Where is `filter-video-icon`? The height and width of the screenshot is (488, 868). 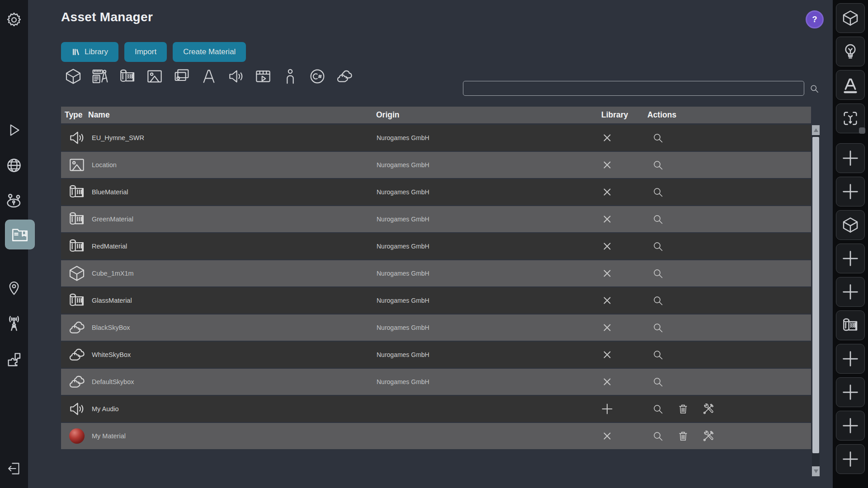
filter-video-icon is located at coordinates (263, 76).